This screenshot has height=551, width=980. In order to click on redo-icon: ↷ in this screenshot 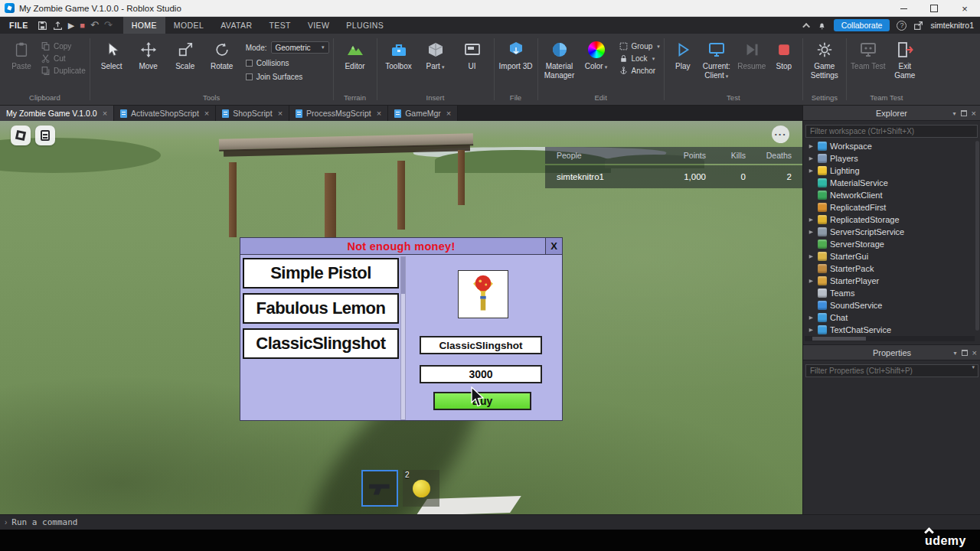, I will do `click(109, 25)`.